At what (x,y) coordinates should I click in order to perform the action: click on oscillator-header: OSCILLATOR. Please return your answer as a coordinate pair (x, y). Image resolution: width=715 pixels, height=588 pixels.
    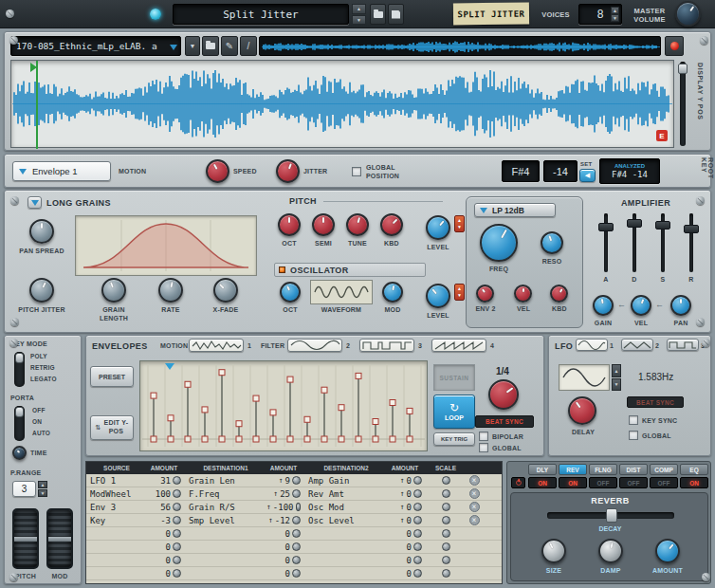
    Looking at the image, I should click on (350, 269).